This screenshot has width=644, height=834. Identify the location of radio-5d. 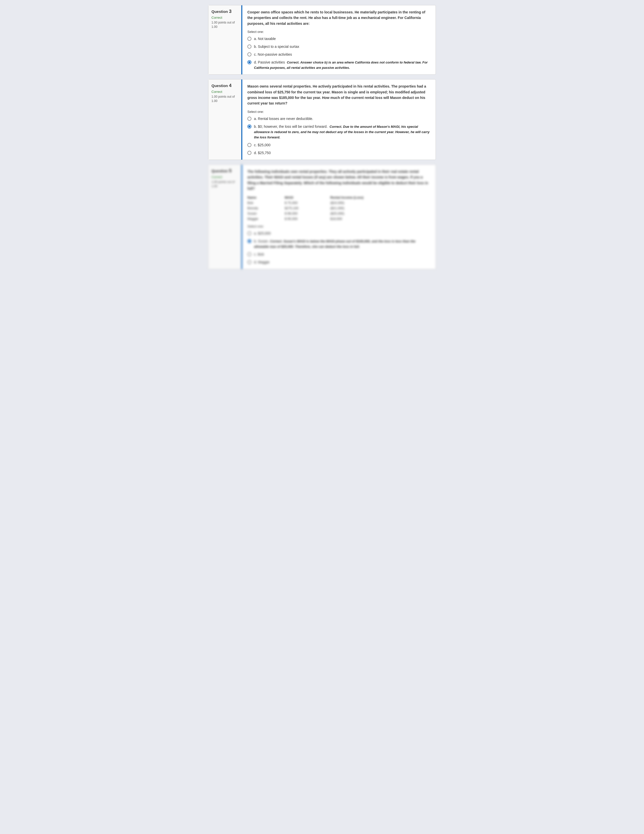
(250, 262).